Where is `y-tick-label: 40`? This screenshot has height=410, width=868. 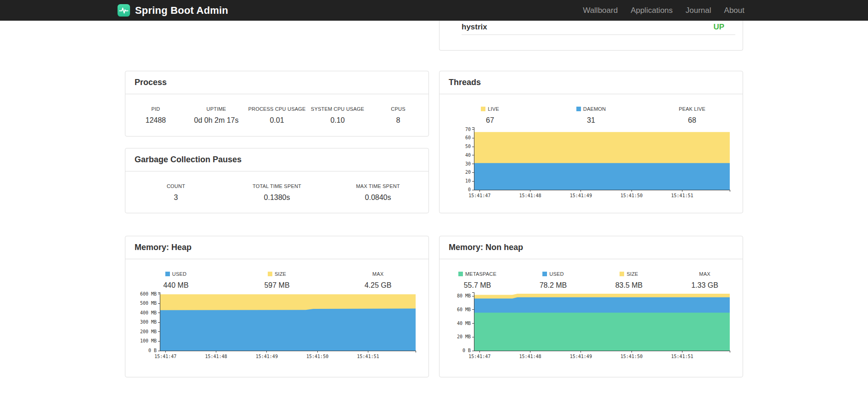 y-tick-label: 40 is located at coordinates (468, 155).